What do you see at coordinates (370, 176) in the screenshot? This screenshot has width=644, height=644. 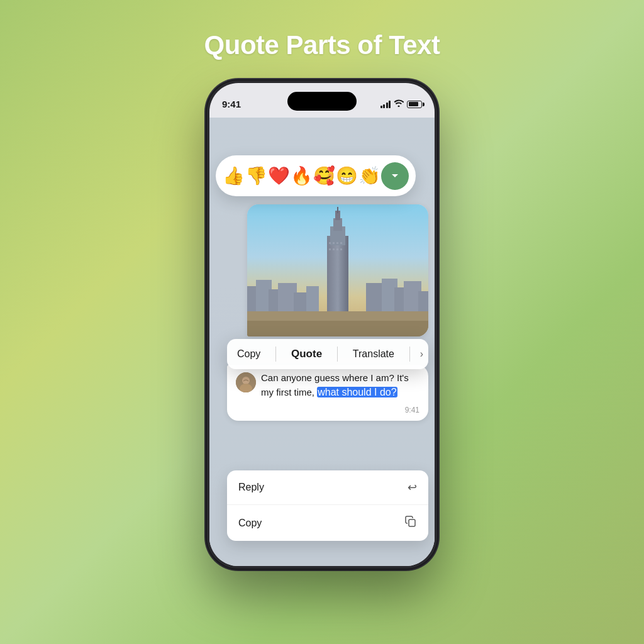 I see `emoji-clapping: 👏` at bounding box center [370, 176].